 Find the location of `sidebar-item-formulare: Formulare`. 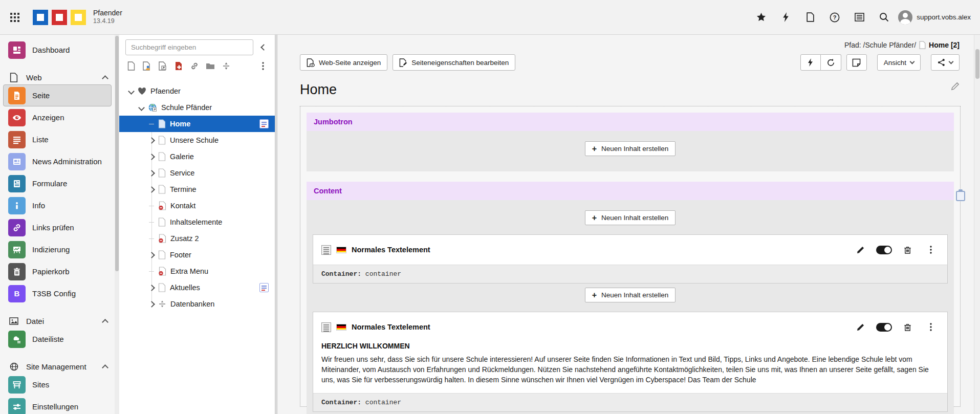

sidebar-item-formulare: Formulare is located at coordinates (57, 183).